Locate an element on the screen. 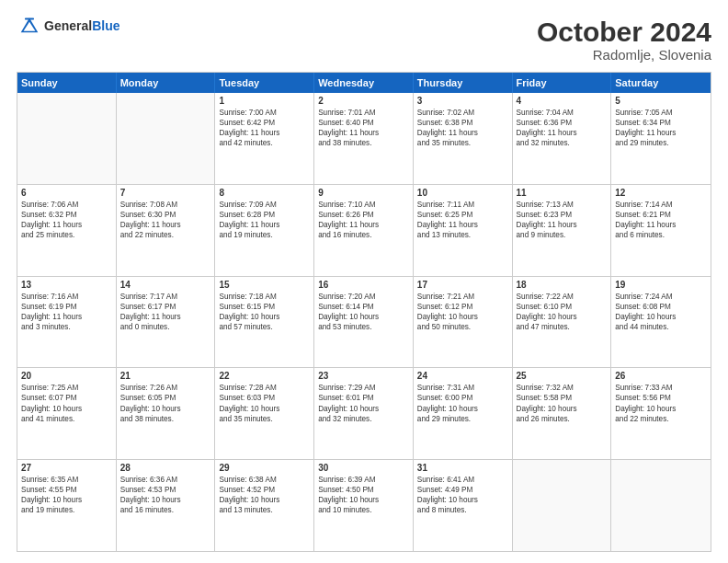 This screenshot has width=728, height=563. day-number: 10 is located at coordinates (463, 193).